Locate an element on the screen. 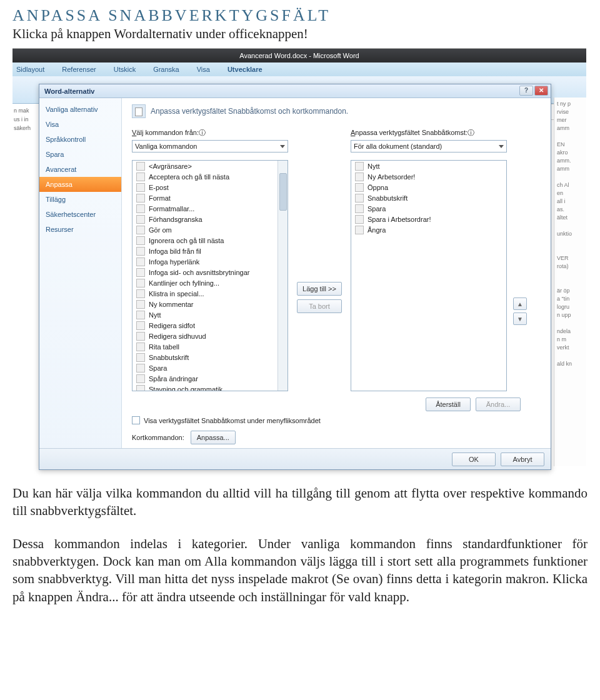 This screenshot has width=600, height=700. list-item: Redigera sidhuvud is located at coordinates (205, 336).